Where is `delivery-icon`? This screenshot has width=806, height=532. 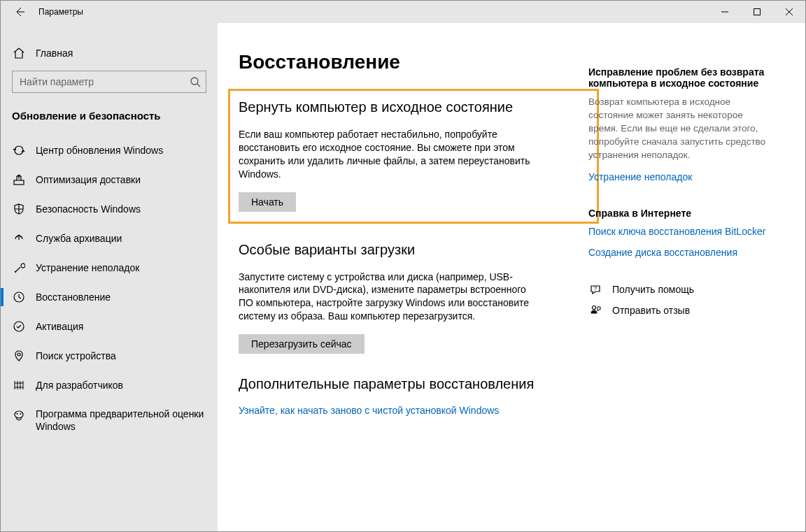
delivery-icon is located at coordinates (19, 180).